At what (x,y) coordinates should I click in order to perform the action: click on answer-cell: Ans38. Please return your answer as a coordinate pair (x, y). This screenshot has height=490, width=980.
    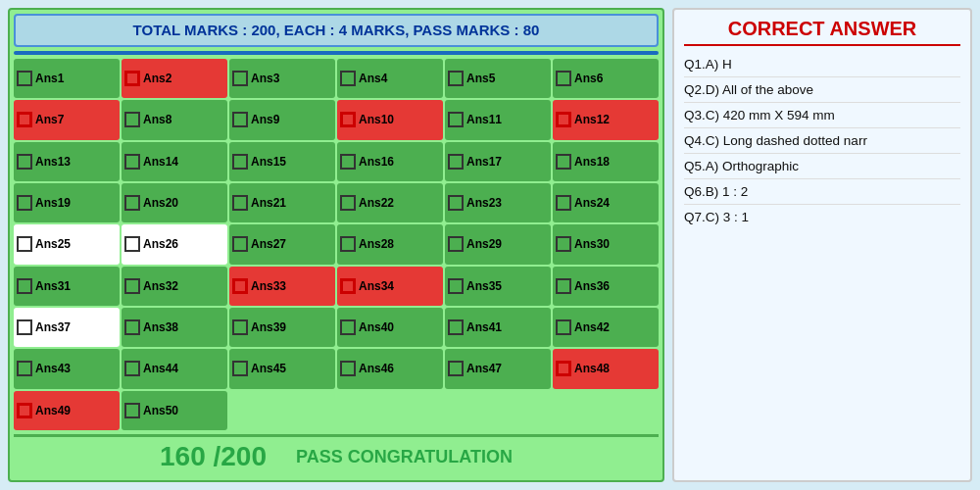
    Looking at the image, I should click on (174, 327).